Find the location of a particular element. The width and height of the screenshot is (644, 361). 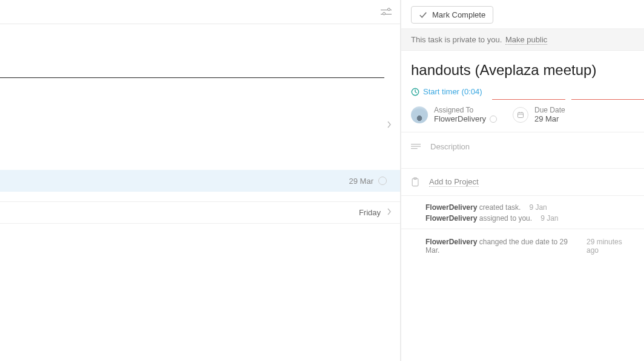

description-icon is located at coordinates (416, 147).